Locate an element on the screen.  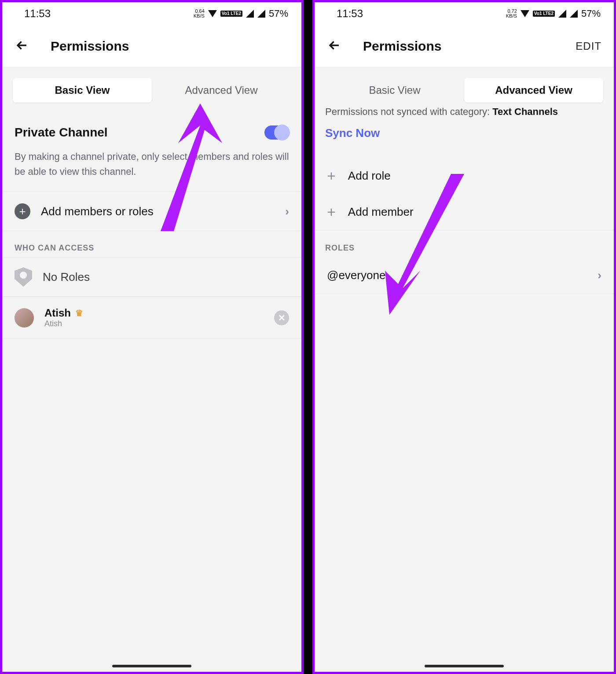
add-members-or-roles-row: + Add members or roles › is located at coordinates (152, 211).